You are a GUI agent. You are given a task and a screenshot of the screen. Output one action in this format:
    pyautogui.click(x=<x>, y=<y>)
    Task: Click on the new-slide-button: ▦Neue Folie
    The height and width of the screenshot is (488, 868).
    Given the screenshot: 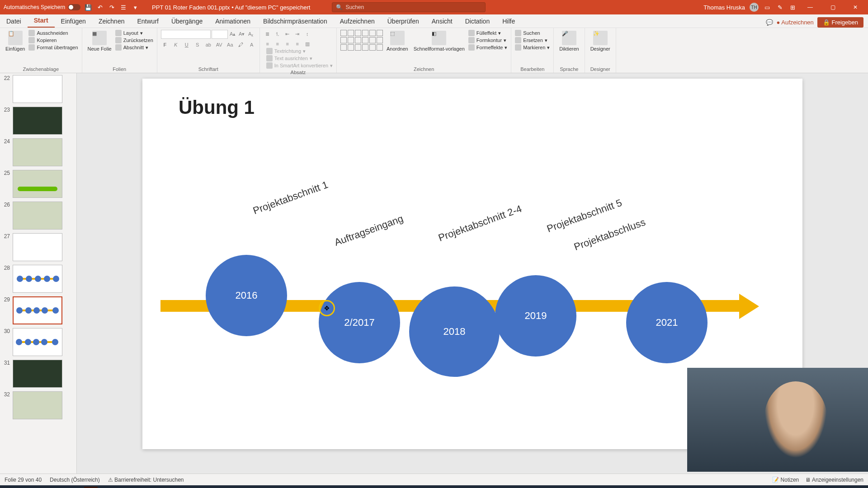 What is the action you would take?
    pyautogui.click(x=99, y=41)
    